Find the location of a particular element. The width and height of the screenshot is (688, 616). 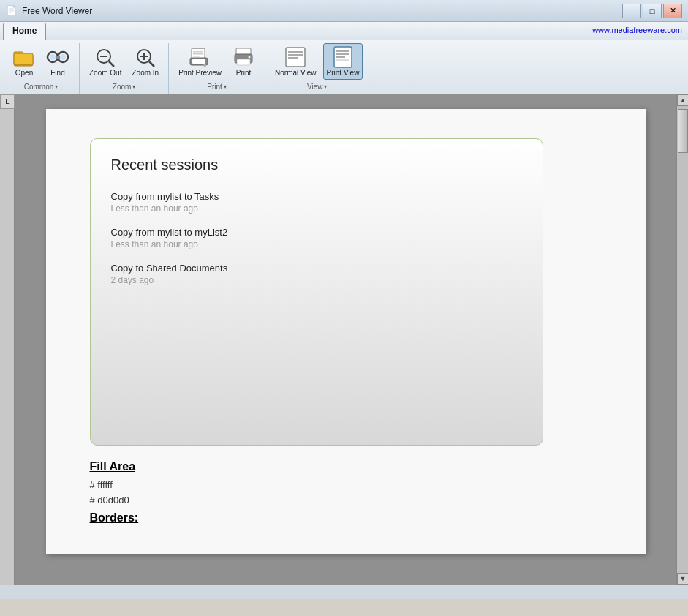

app-title: Free Word Viewer is located at coordinates (322, 11).